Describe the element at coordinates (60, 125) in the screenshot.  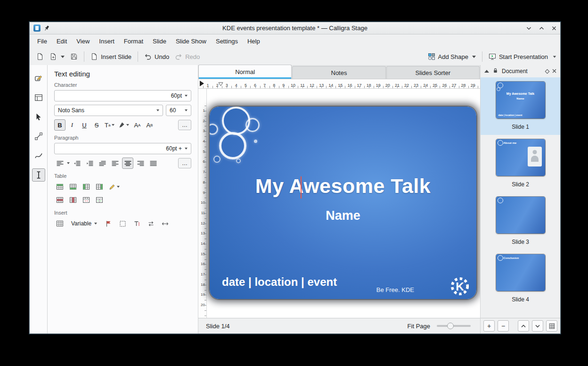
I see `bold-button: B` at that location.